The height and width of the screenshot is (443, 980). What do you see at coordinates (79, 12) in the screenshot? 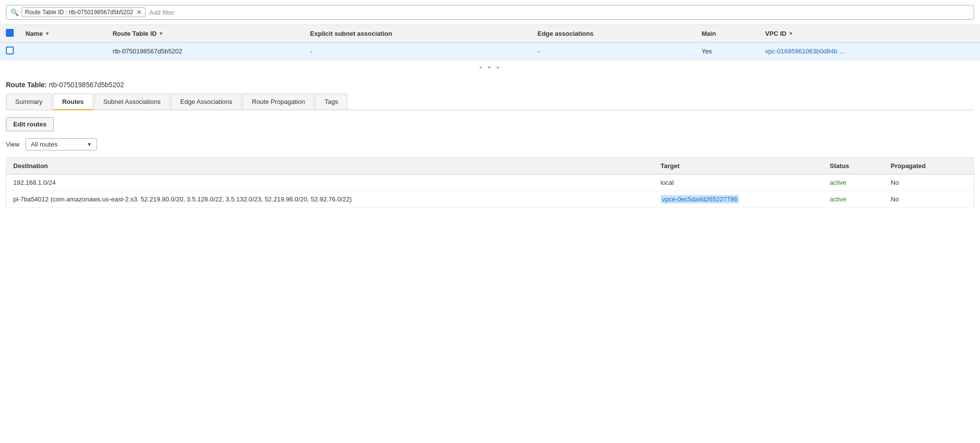
I see `filter-tag-label: Route Table ID : rtb-0750198567d5b5202` at bounding box center [79, 12].